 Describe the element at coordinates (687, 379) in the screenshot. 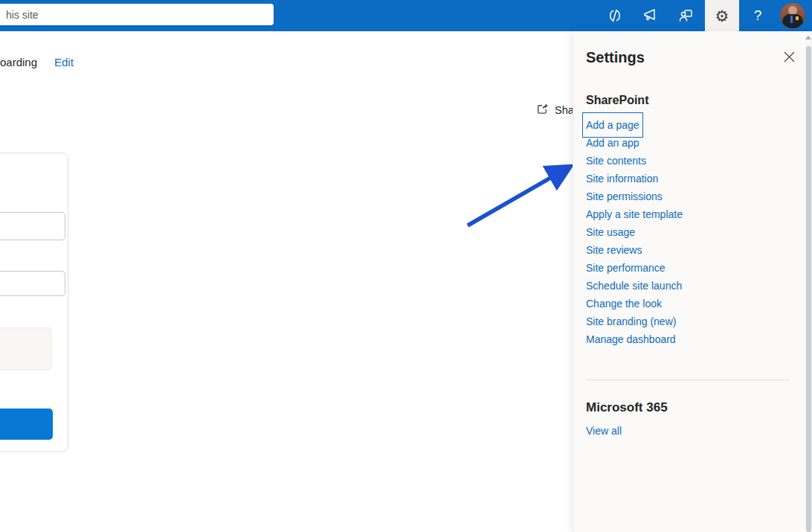

I see `panel-divider` at that location.